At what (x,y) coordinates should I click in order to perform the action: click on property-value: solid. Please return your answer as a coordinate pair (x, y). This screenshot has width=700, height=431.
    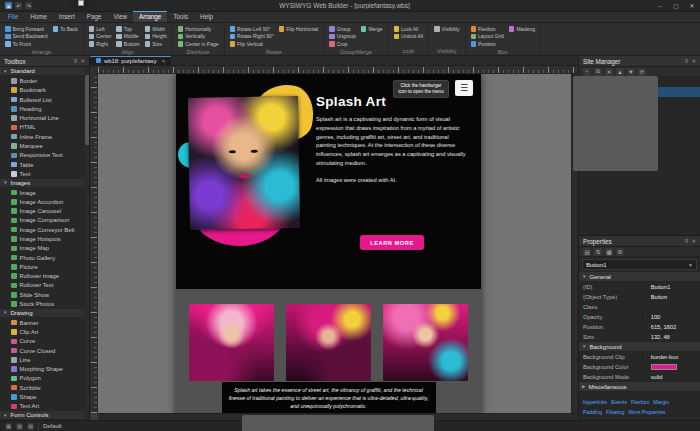
    Looking at the image, I should click on (674, 376).